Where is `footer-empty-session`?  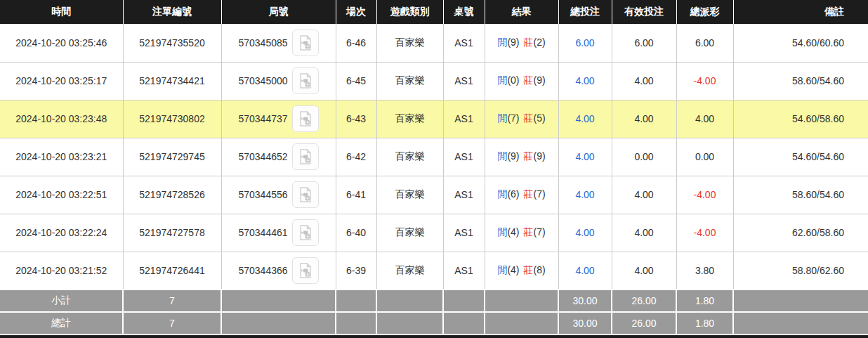 footer-empty-session is located at coordinates (356, 323).